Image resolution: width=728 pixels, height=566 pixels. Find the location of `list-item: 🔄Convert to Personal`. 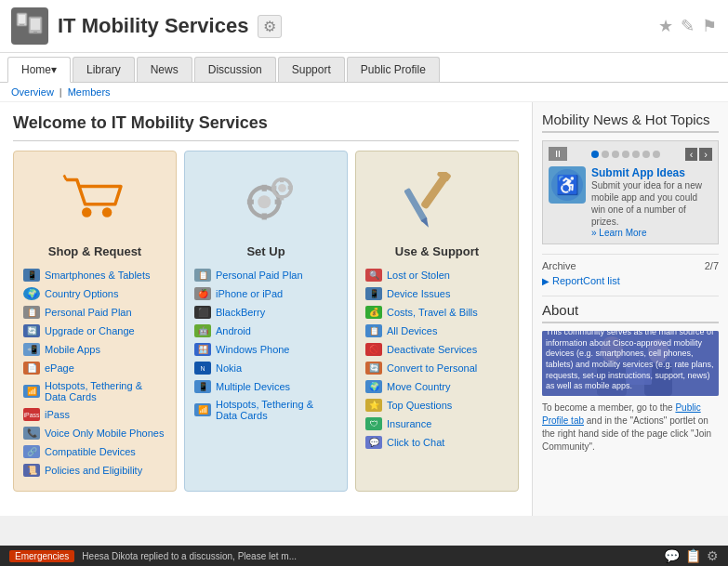

list-item: 🔄Convert to Personal is located at coordinates (437, 368).